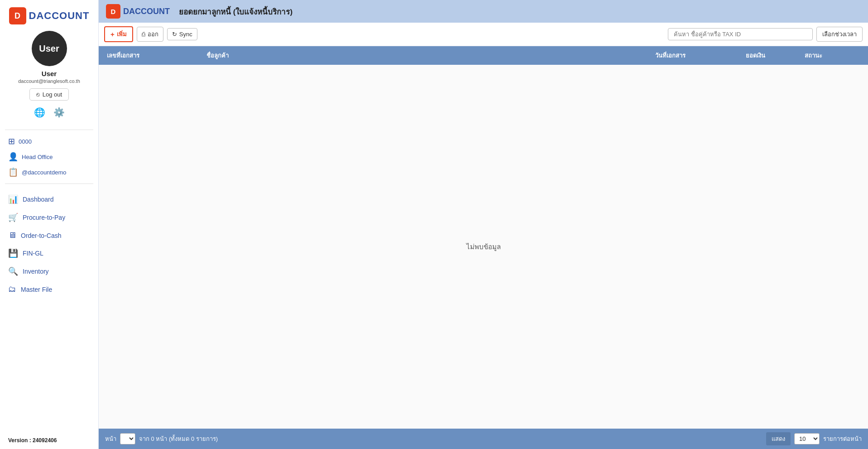  What do you see at coordinates (778, 439) in the screenshot?
I see `display-label: แสดง` at bounding box center [778, 439].